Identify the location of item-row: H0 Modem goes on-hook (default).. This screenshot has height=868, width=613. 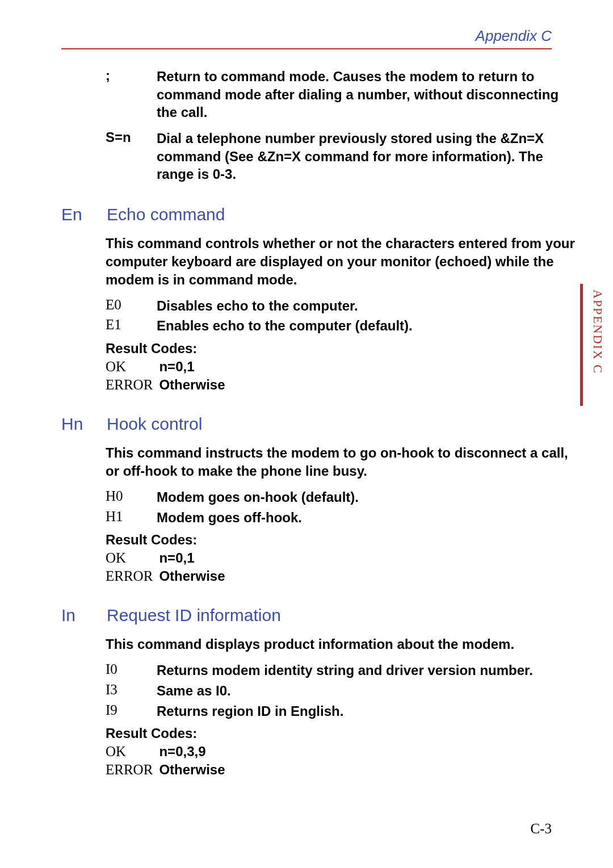
(342, 497).